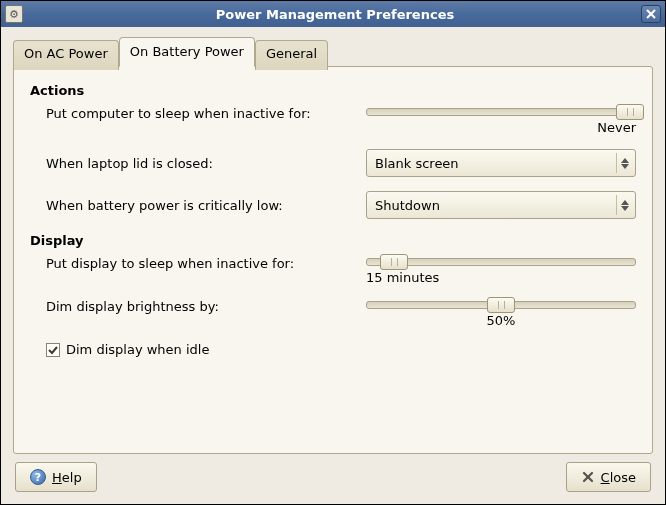  What do you see at coordinates (618, 478) in the screenshot?
I see `close-button-label: Close` at bounding box center [618, 478].